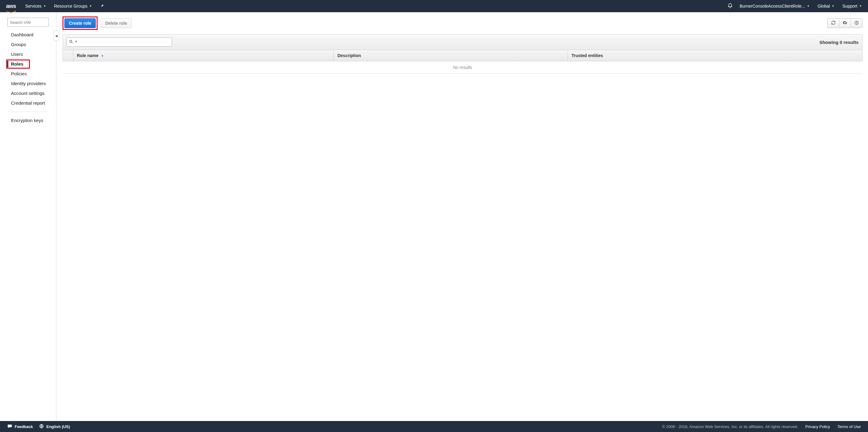 Image resolution: width=868 pixels, height=432 pixels. Describe the element at coordinates (24, 427) in the screenshot. I see `feedback-label: Feedback` at that location.